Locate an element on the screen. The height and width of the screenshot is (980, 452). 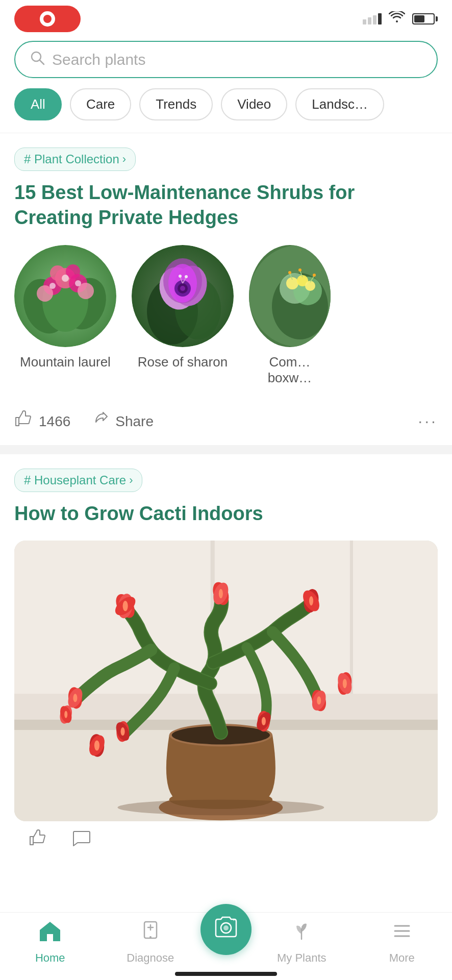
search-bar: Search plants is located at coordinates (226, 59).